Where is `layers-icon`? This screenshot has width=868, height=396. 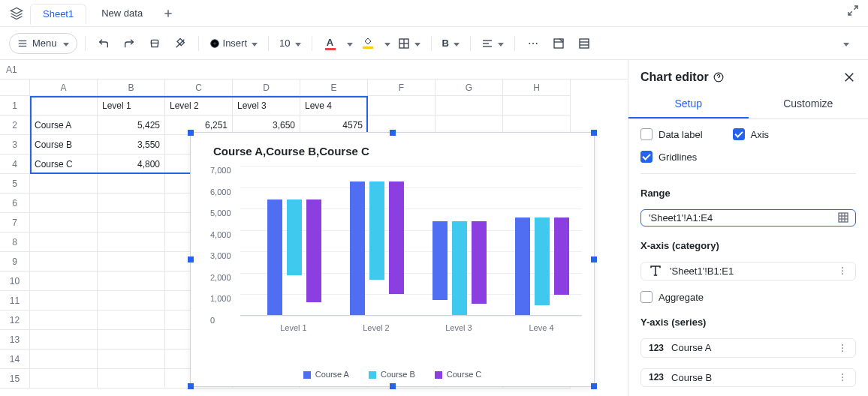
layers-icon is located at coordinates (17, 14).